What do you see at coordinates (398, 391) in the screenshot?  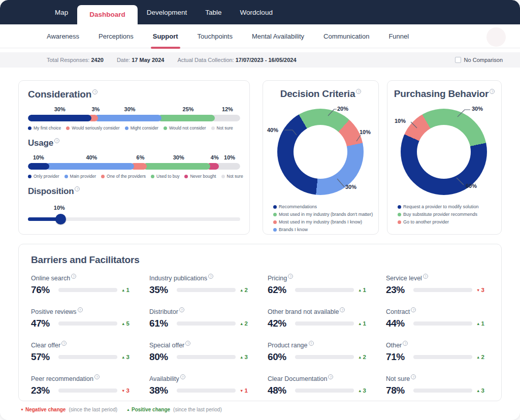 I see `barrier-value: 78%` at bounding box center [398, 391].